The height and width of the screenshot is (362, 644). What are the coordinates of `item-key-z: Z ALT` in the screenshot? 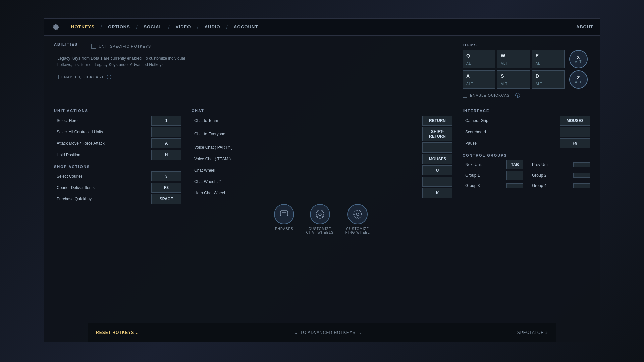 It's located at (578, 80).